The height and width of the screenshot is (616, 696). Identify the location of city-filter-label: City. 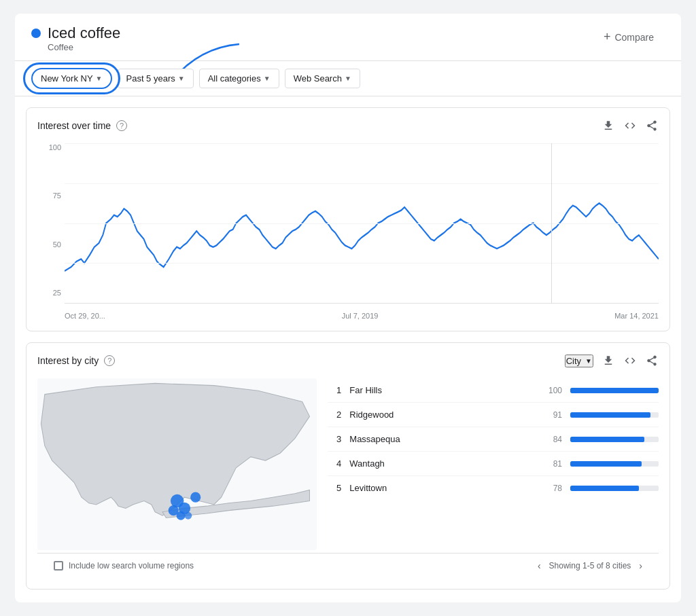
(574, 361).